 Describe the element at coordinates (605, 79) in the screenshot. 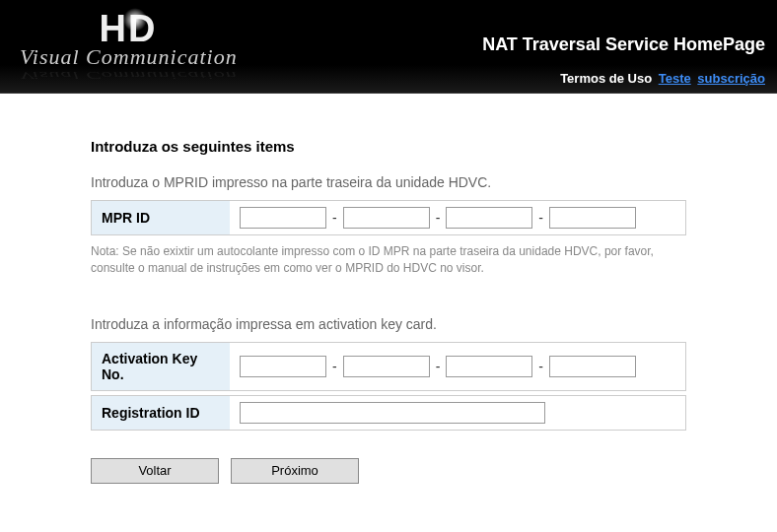

I see `terms-label: Termos de Uso` at that location.